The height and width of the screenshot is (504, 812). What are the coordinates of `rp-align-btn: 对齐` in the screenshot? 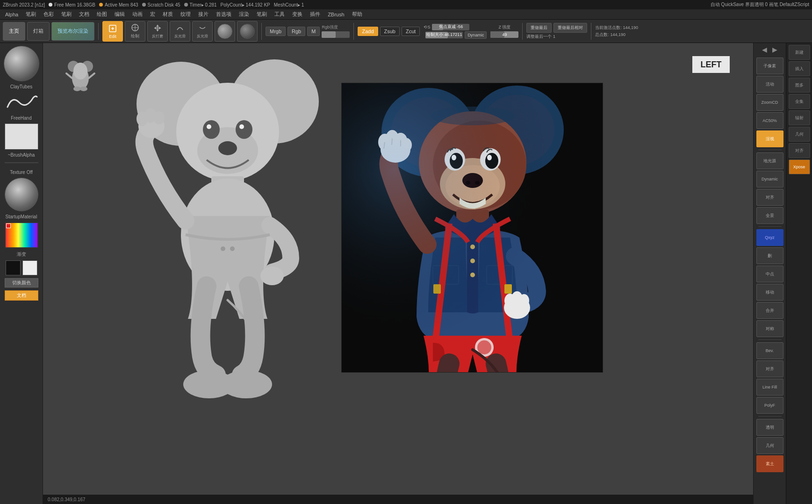 It's located at (770, 197).